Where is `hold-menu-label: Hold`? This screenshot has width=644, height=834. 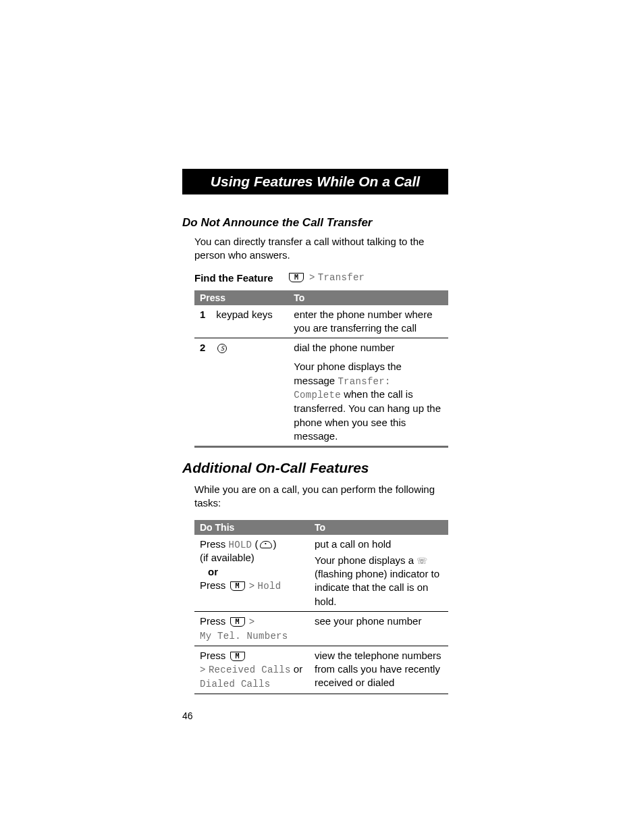
hold-menu-label: Hold is located at coordinates (270, 586).